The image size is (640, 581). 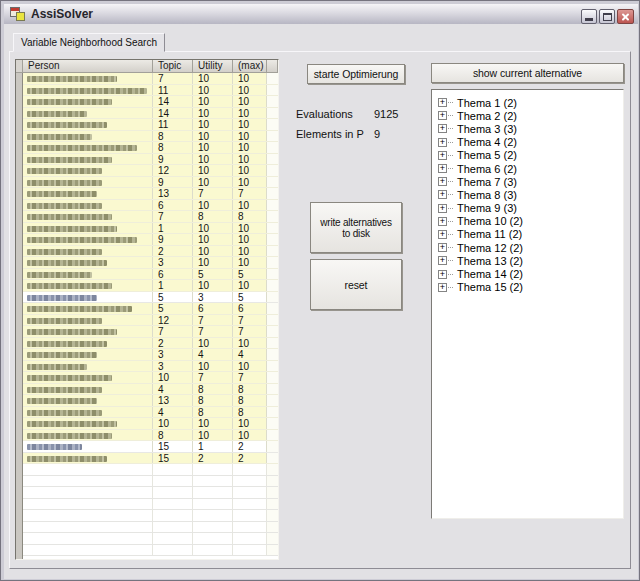 I want to click on tree-item-thema-14: +Thema 14 (2), so click(x=530, y=274).